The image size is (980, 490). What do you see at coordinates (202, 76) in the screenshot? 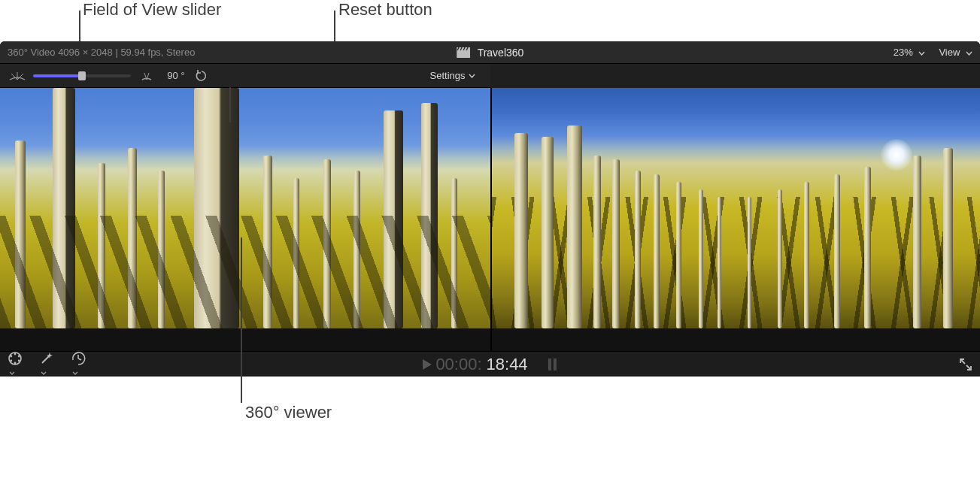
I see `reset-button` at bounding box center [202, 76].